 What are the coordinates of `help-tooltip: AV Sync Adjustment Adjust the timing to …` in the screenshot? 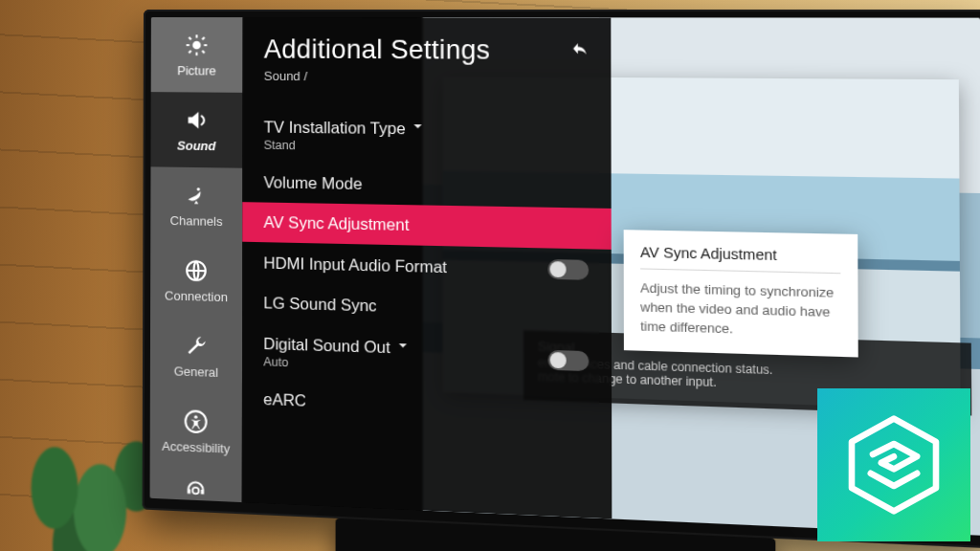 It's located at (741, 293).